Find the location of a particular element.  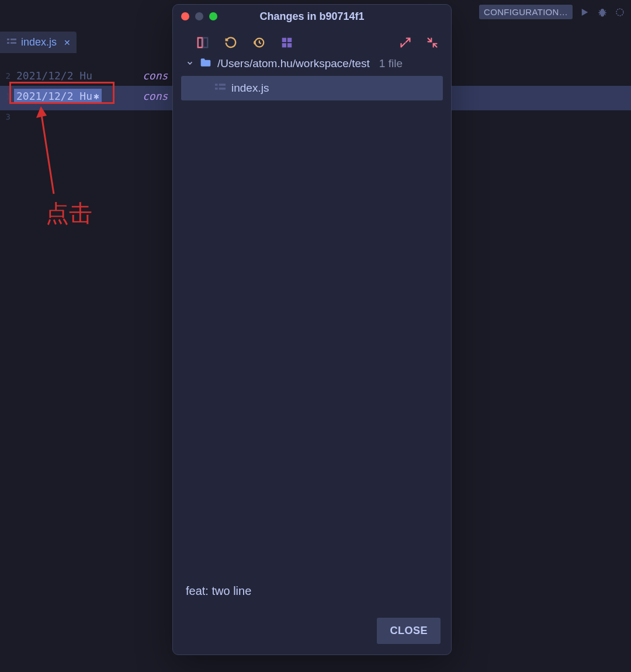

history-icon is located at coordinates (259, 43).